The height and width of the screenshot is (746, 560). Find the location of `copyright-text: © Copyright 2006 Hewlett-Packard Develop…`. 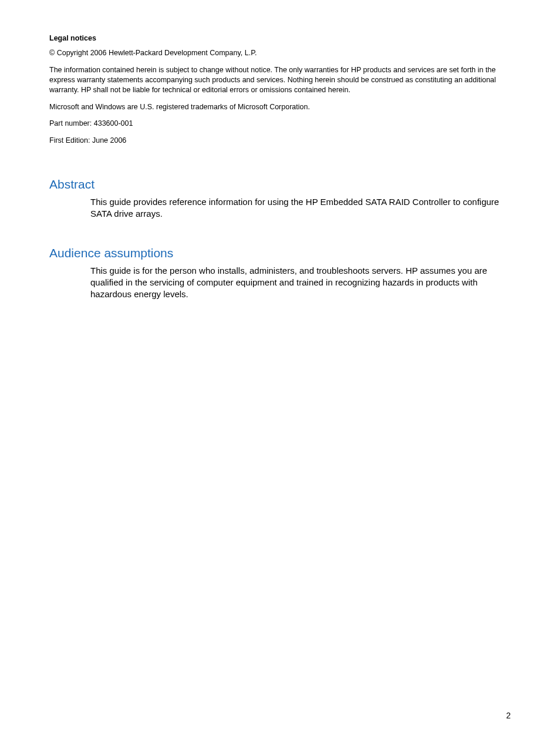

copyright-text: © Copyright 2006 Hewlett-Packard Develop… is located at coordinates (280, 53).